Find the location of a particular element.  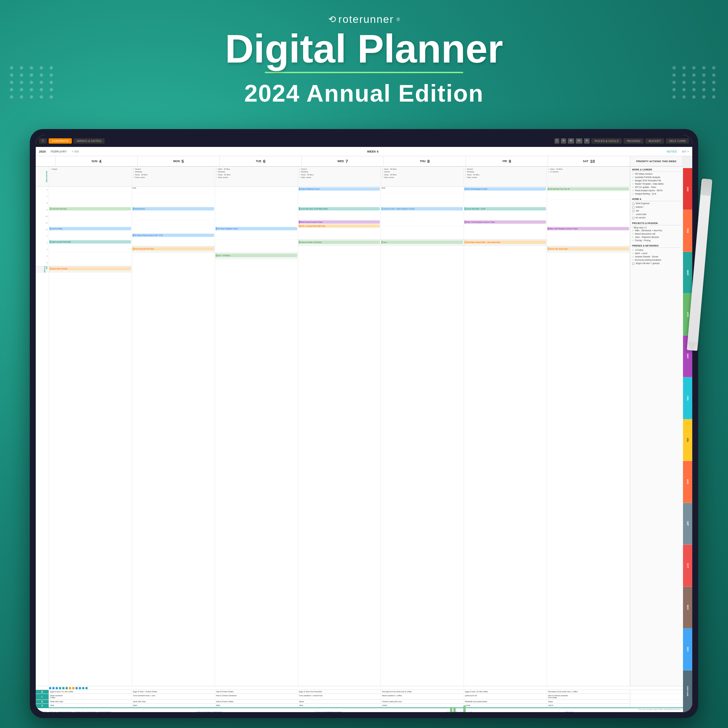

fri-column: ✓ Stretch ✓ Meditate ✓ Read - 30 Mins ✓ … is located at coordinates (506, 427).